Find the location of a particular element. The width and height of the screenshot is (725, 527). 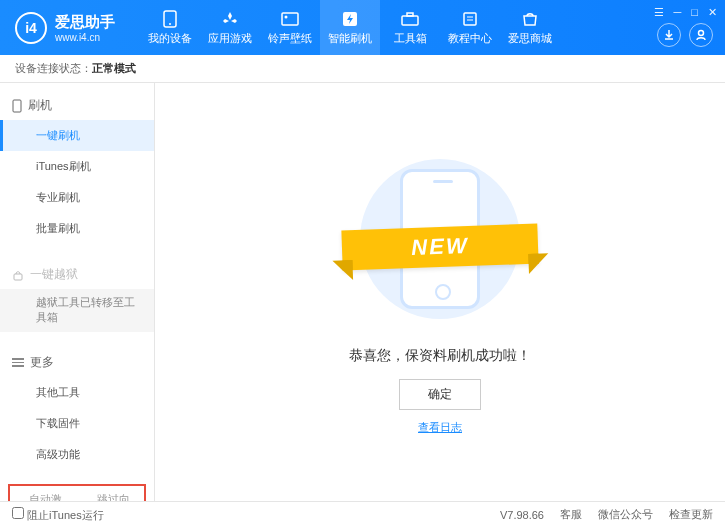

sidebar-group-jailbreak: 一键越狱 is located at coordinates (77, 274).